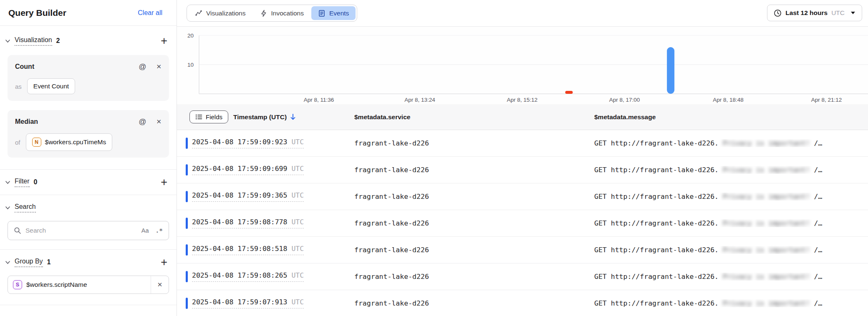 This screenshot has height=316, width=868. Describe the element at coordinates (522, 277) in the screenshot. I see `table-row: 2025-04-08 17:59:08:265 UTC fragrant-lak…` at that location.